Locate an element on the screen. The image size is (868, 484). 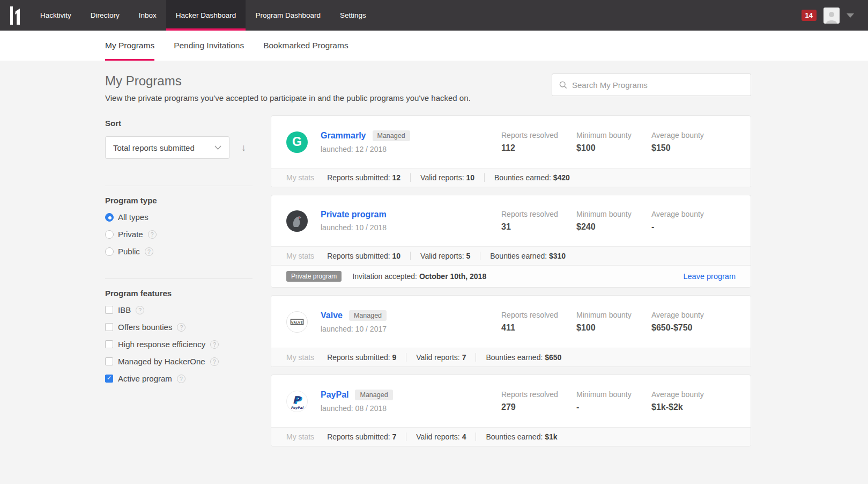
program-launched: launched: 10 / 2017 is located at coordinates (354, 329).